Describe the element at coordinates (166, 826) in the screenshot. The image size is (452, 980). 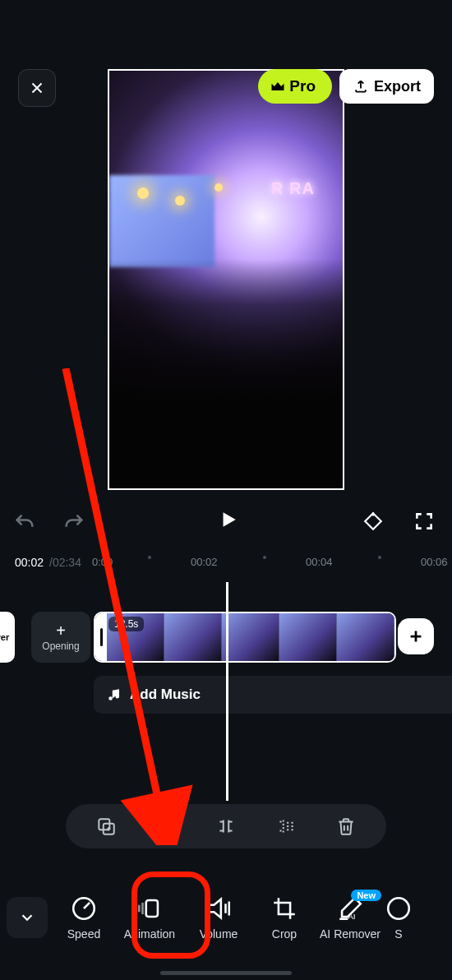
I see `split-left-icon` at that location.